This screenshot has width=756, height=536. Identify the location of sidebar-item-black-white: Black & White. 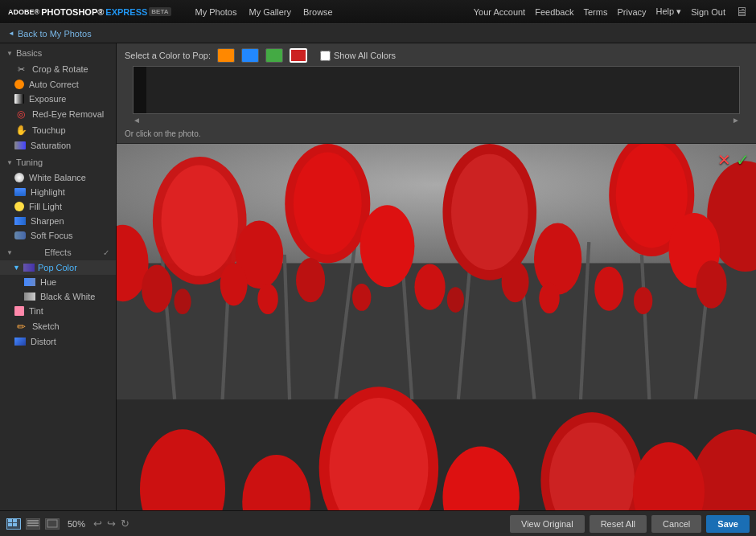
(58, 297).